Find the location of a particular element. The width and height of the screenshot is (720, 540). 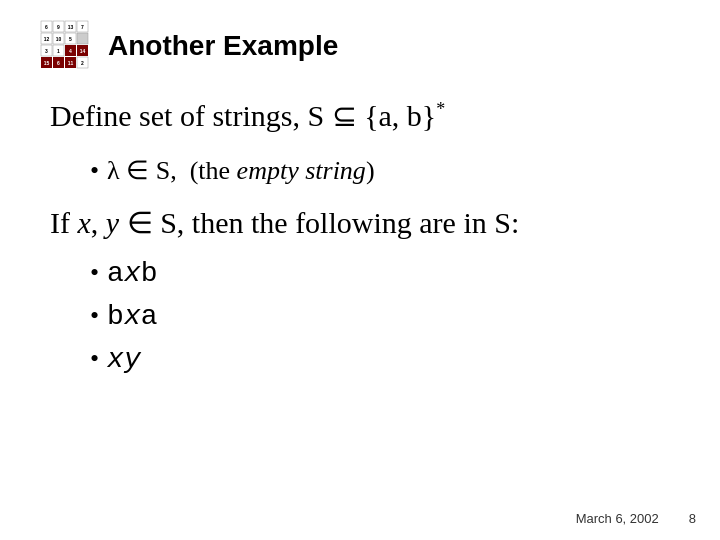

footer: March 6, 2002 8 is located at coordinates (636, 518).